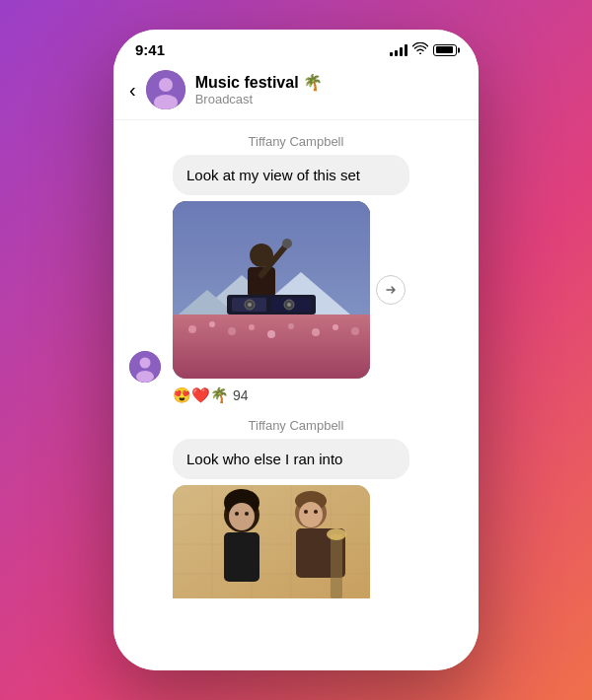  What do you see at coordinates (326, 395) in the screenshot?
I see `reactions-row: 😍❤️🌴 94` at bounding box center [326, 395].